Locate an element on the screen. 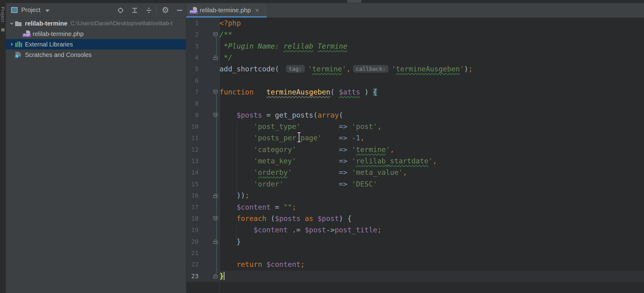 The height and width of the screenshot is (293, 644). project-stripe-button: Project is located at coordinates (3, 14).